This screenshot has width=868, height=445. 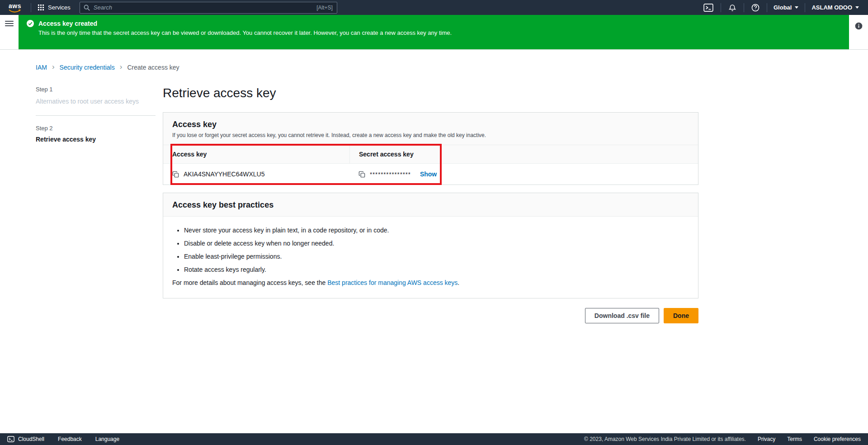 What do you see at coordinates (96, 116) in the screenshot?
I see `steps-divider` at bounding box center [96, 116].